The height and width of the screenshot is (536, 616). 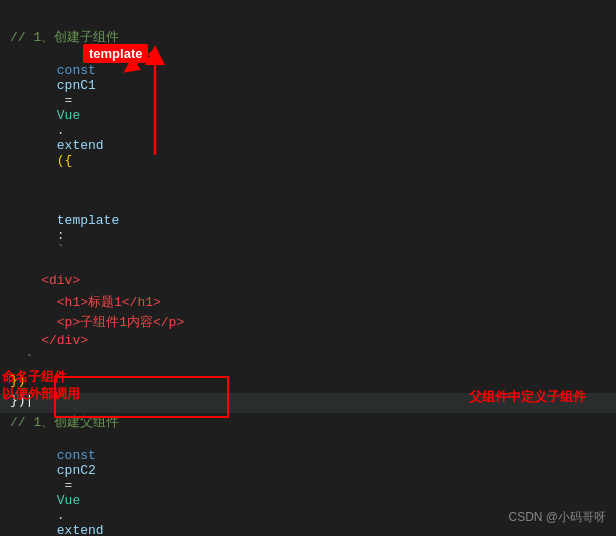 What do you see at coordinates (308, 303) in the screenshot?
I see `code-line: <h1>标题1</h1>` at bounding box center [308, 303].